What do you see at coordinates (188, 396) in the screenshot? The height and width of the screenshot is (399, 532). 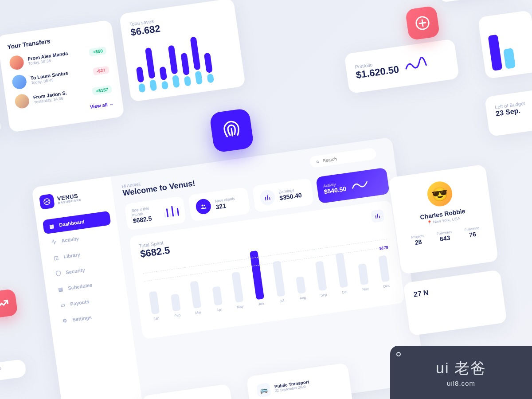 I see `value: $682.5` at bounding box center [188, 396].